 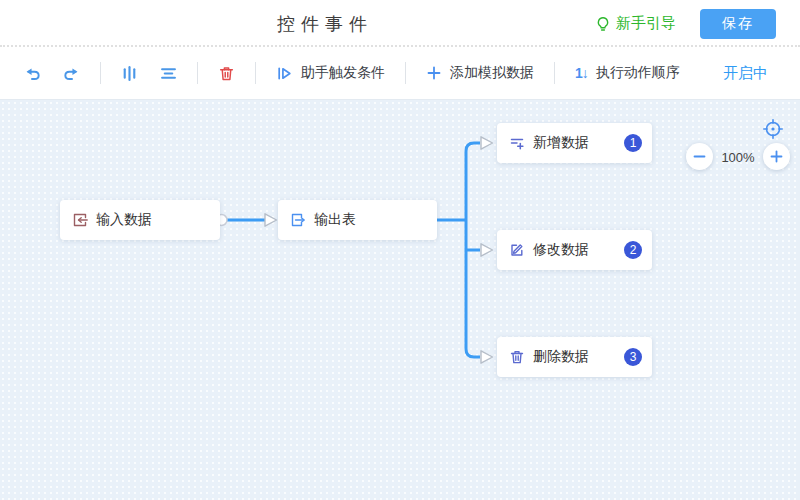 What do you see at coordinates (517, 357) in the screenshot?
I see `delete-icon` at bounding box center [517, 357].